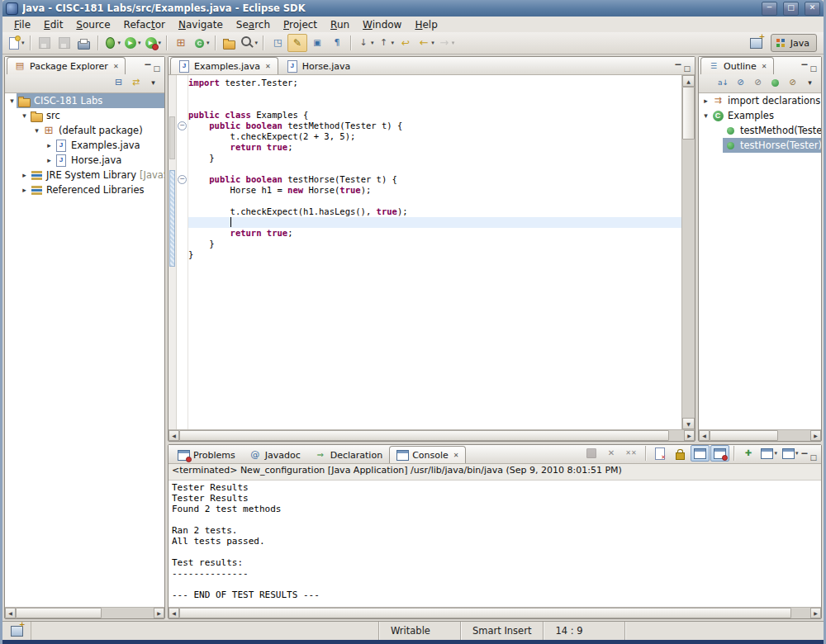 This screenshot has width=826, height=644. Describe the element at coordinates (681, 453) in the screenshot. I see `scroll-lock-button` at that location.